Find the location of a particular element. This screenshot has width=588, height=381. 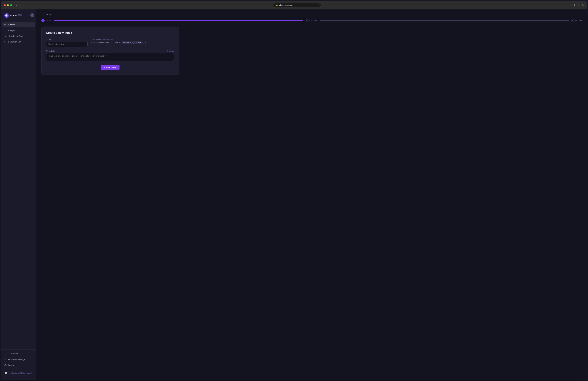

breadcrumb-arrow: ← is located at coordinates (42, 14).